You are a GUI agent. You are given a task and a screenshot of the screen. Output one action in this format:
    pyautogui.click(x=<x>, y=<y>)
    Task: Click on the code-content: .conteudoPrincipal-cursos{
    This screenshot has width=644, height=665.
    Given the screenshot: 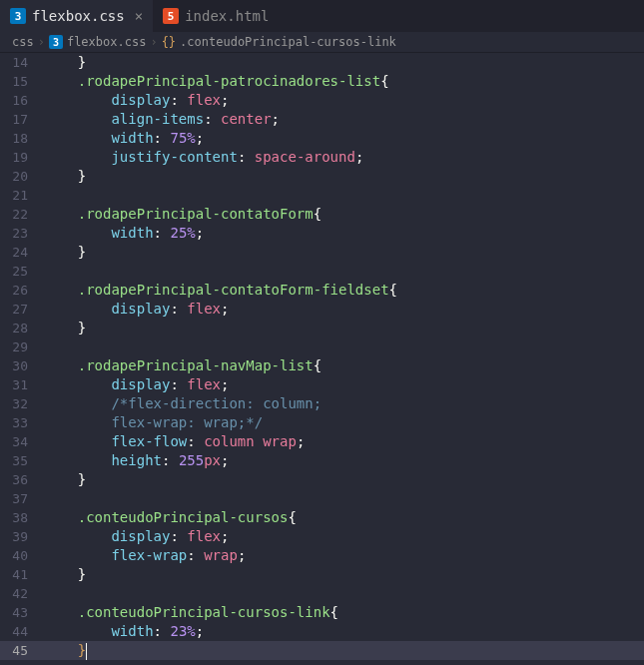 What is the action you would take?
    pyautogui.click(x=170, y=517)
    